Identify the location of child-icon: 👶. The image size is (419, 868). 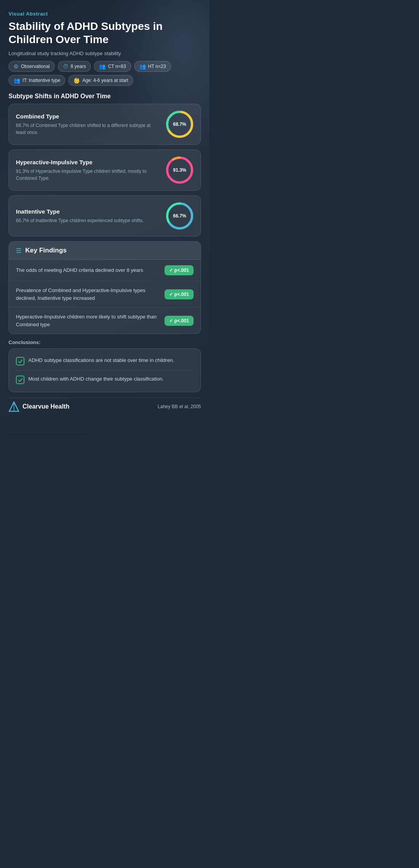
(77, 80).